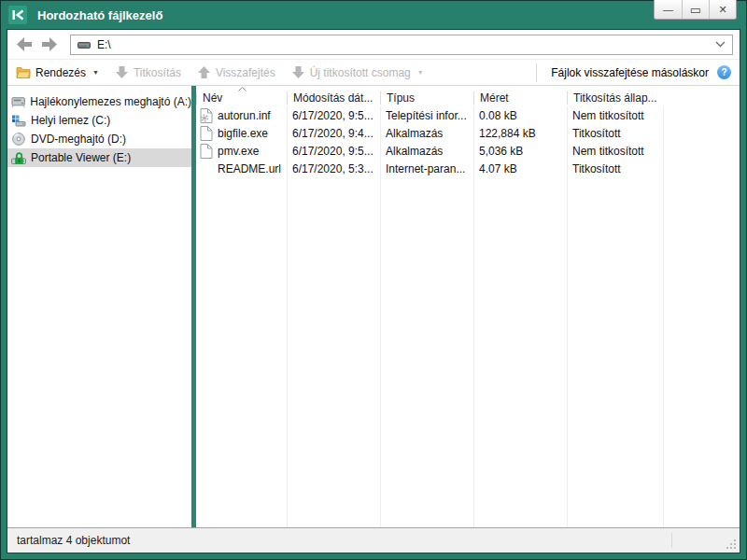 This screenshot has width=747, height=560. I want to click on file-modified: 6/17/2020, 9:4..., so click(333, 133).